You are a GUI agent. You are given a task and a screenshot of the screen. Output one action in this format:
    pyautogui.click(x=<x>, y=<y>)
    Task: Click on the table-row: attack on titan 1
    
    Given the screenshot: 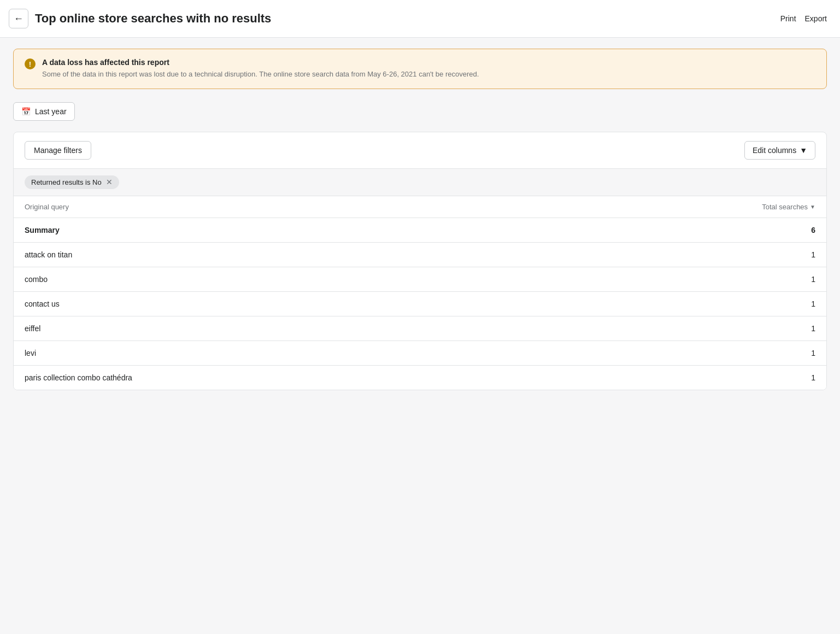 What is the action you would take?
    pyautogui.click(x=420, y=255)
    